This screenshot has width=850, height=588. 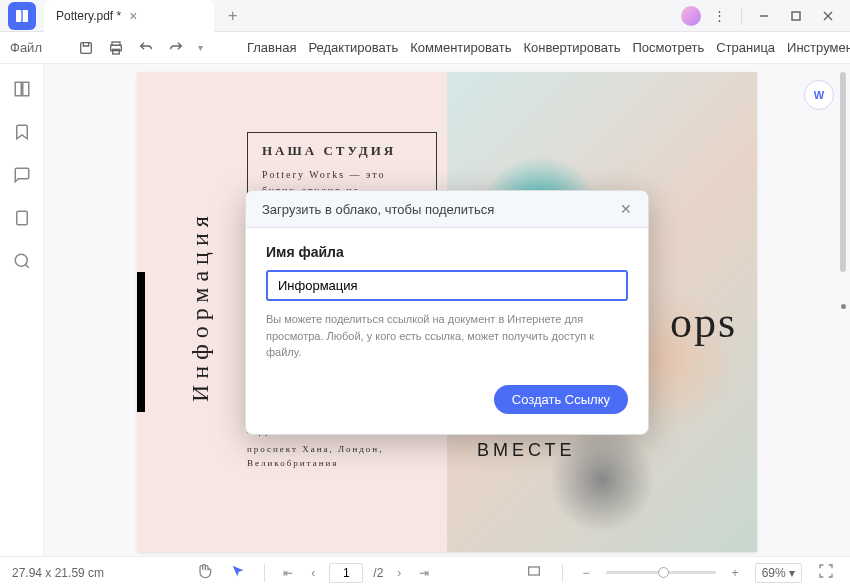 What do you see at coordinates (288, 573) in the screenshot?
I see `first-page-icon: ⇤` at bounding box center [288, 573].